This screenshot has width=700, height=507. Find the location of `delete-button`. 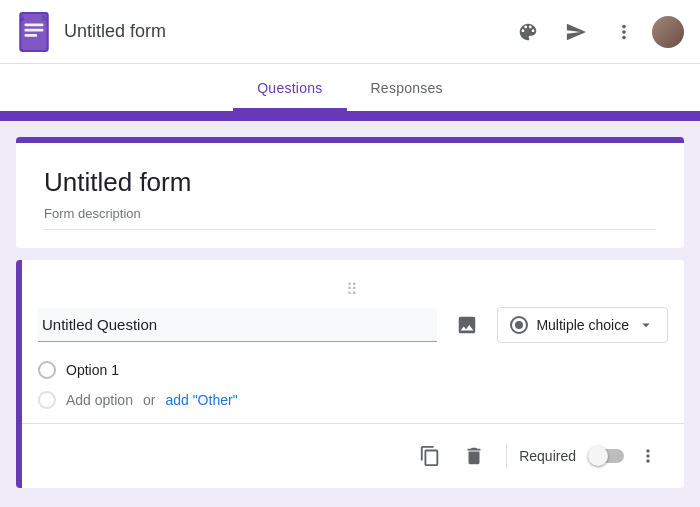

delete-button is located at coordinates (474, 456).